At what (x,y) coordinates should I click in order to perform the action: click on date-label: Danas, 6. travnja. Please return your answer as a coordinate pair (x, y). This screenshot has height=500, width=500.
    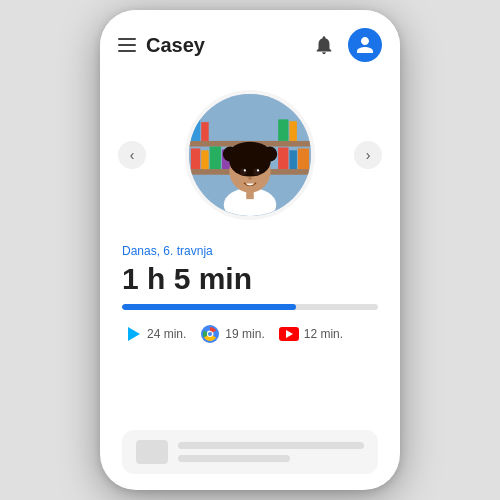
    Looking at the image, I should click on (250, 251).